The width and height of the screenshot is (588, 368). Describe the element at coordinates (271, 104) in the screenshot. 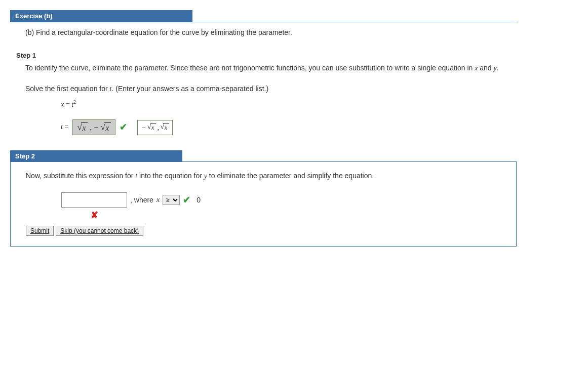

I see `equation-x-eq-t2: x = t2` at that location.